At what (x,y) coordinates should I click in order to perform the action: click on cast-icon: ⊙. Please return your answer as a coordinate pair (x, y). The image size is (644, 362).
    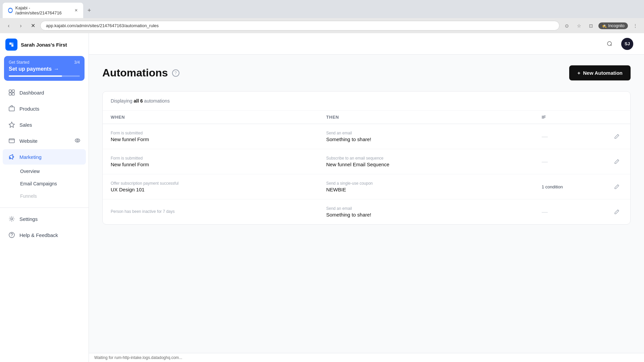
    Looking at the image, I should click on (567, 26).